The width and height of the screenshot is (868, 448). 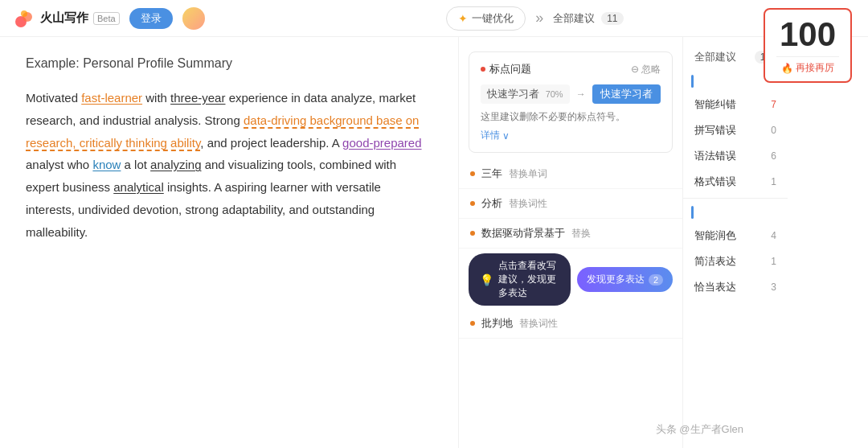 I want to click on text-alot: a lot, so click(x=135, y=164).